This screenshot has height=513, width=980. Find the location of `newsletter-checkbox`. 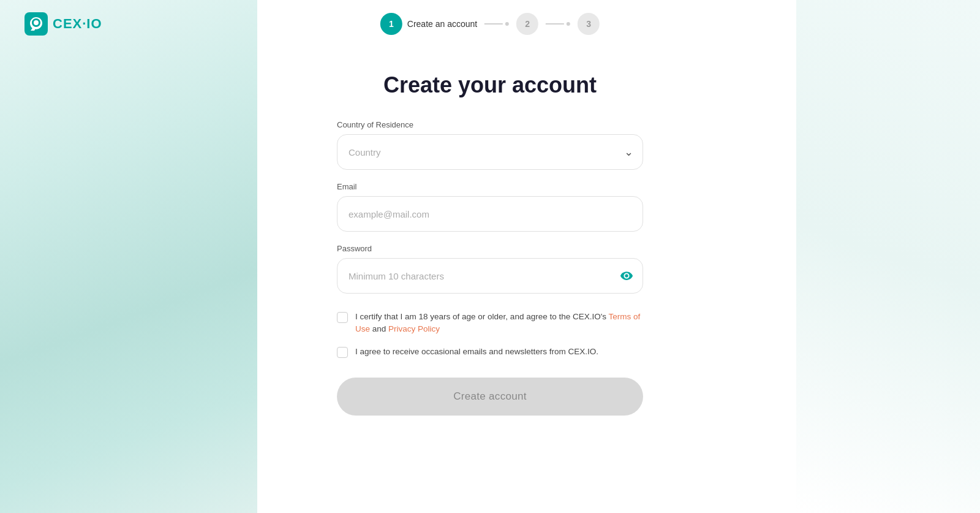

newsletter-checkbox is located at coordinates (342, 352).